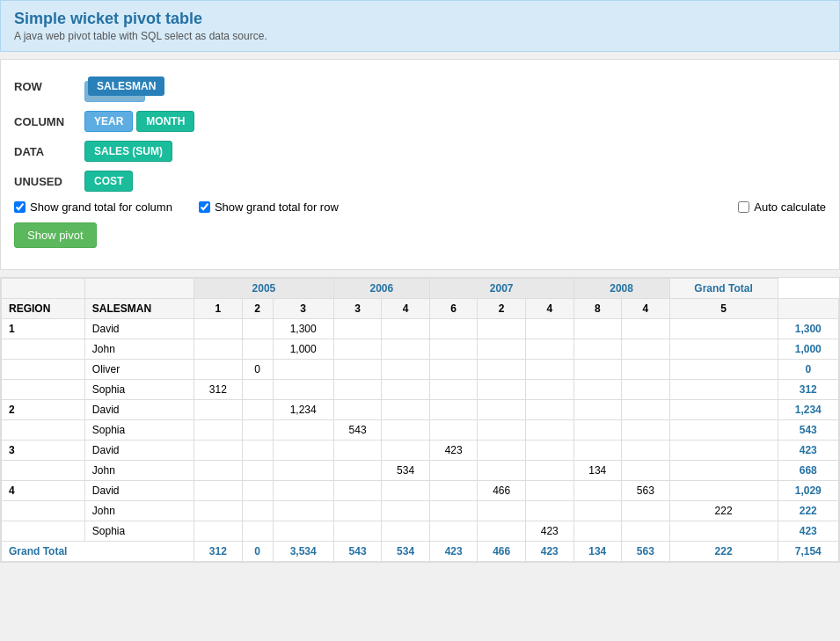 This screenshot has width=840, height=641. What do you see at coordinates (454, 310) in the screenshot?
I see `month-6-2006: 6` at bounding box center [454, 310].